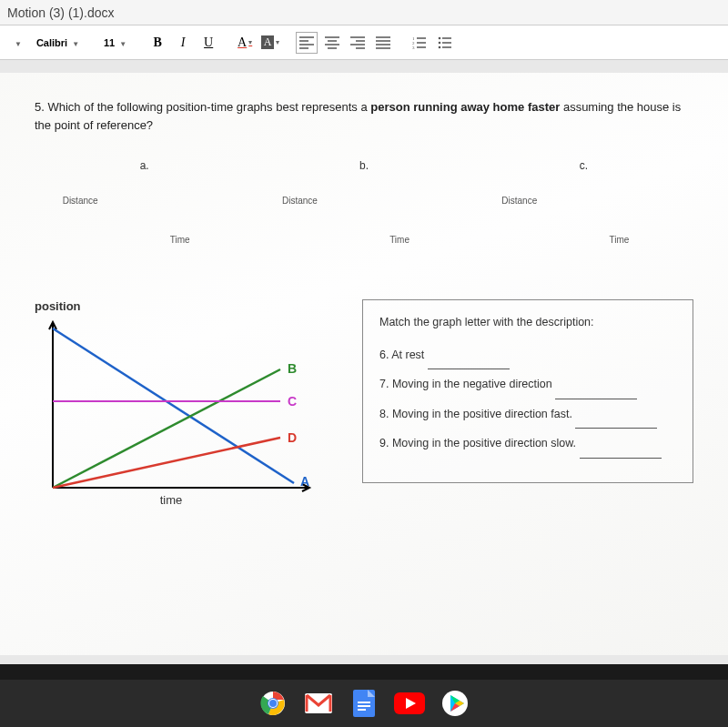  Describe the element at coordinates (318, 703) in the screenshot. I see `gmail-icon` at that location.